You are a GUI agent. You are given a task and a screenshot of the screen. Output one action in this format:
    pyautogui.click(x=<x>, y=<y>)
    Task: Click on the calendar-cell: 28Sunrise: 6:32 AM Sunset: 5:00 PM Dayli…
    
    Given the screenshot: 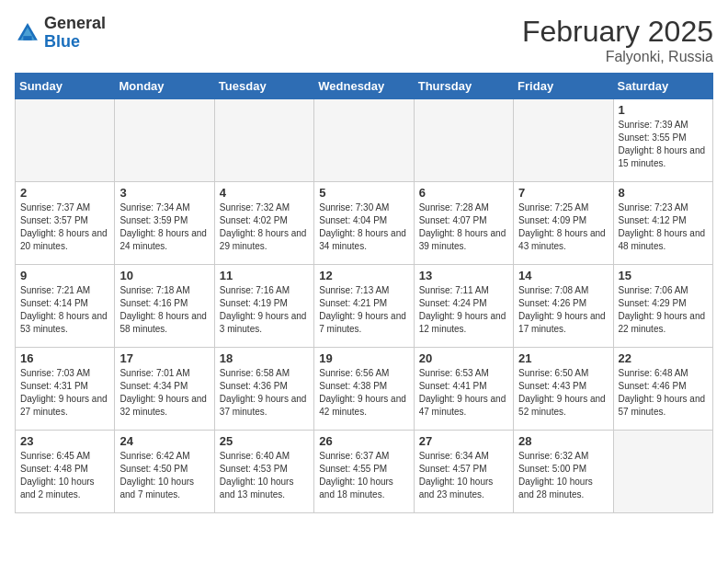 What is the action you would take?
    pyautogui.click(x=563, y=472)
    